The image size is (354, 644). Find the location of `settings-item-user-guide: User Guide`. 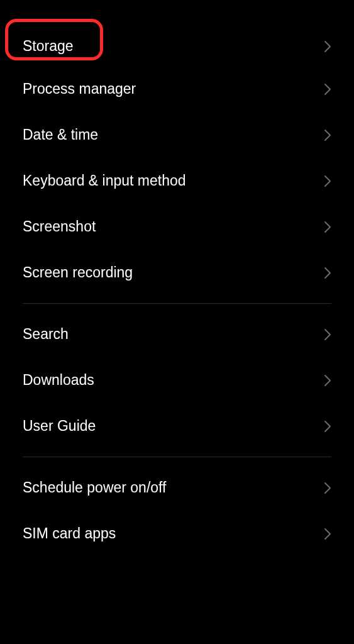

settings-item-user-guide: User Guide is located at coordinates (177, 426).